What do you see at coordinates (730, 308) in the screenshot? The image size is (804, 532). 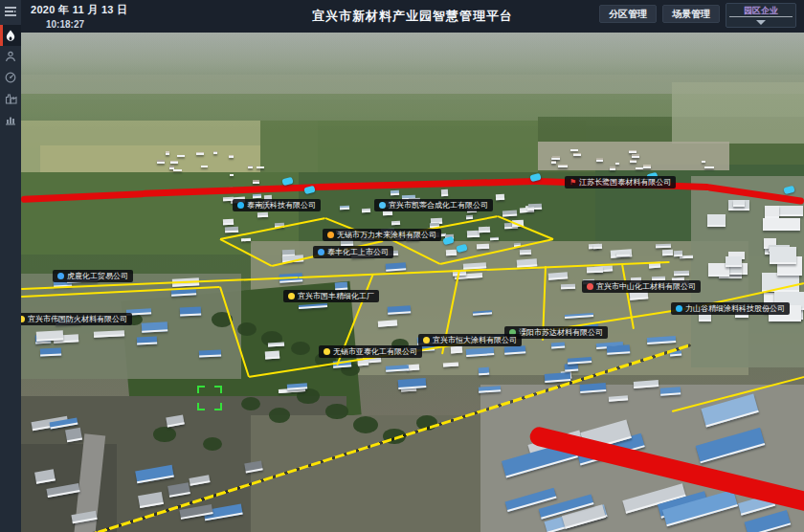 I see `company-label: 力山谷精细涂料科技股份公司` at bounding box center [730, 308].